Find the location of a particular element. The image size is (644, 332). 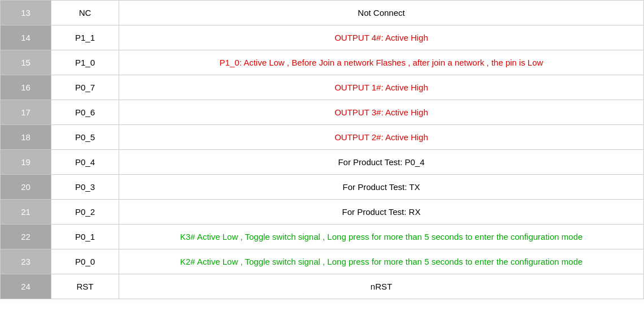

pin-name: RST is located at coordinates (85, 287).